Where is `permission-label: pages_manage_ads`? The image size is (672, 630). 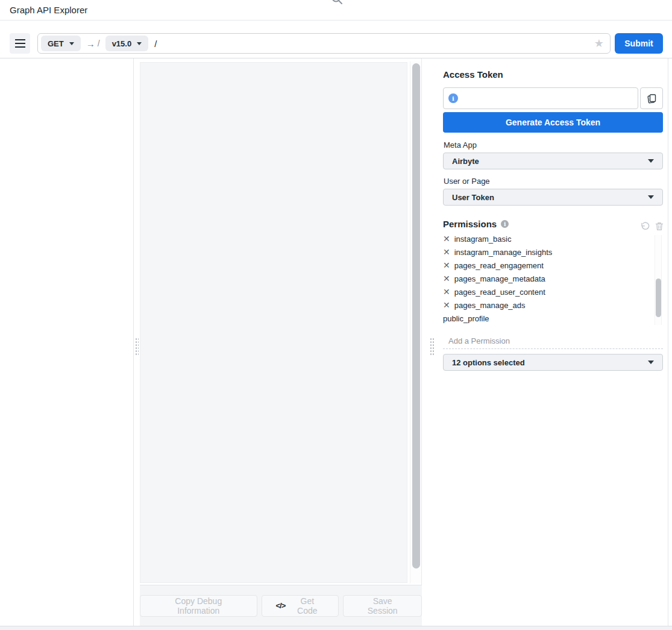 permission-label: pages_manage_ads is located at coordinates (490, 305).